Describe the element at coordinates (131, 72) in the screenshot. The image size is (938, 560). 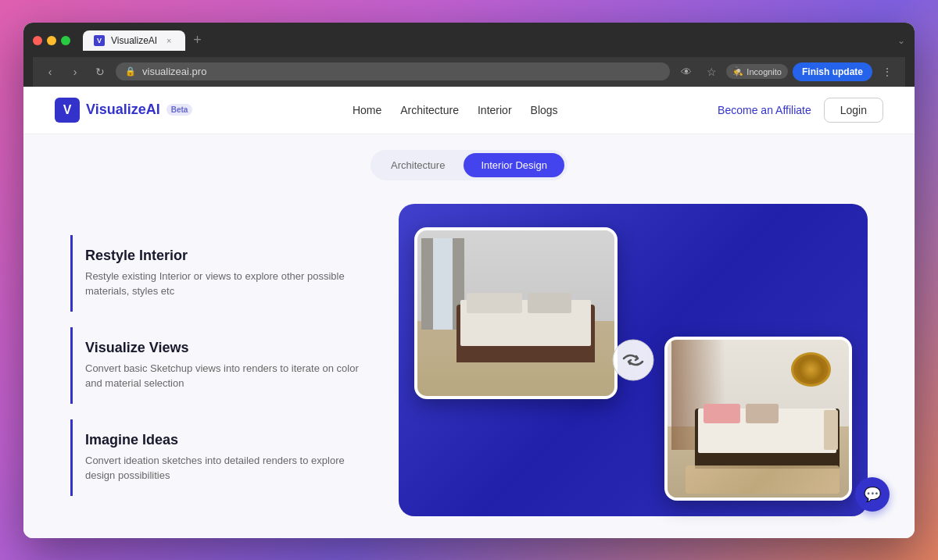
I see `lock-icon: 🔒` at that location.